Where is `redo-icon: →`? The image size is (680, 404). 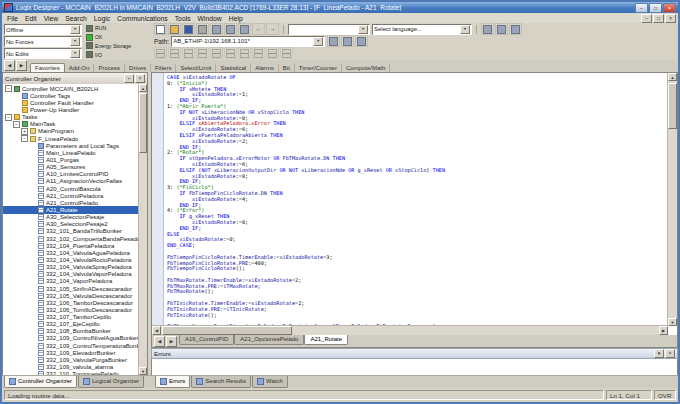
redo-icon: → is located at coordinates (272, 29).